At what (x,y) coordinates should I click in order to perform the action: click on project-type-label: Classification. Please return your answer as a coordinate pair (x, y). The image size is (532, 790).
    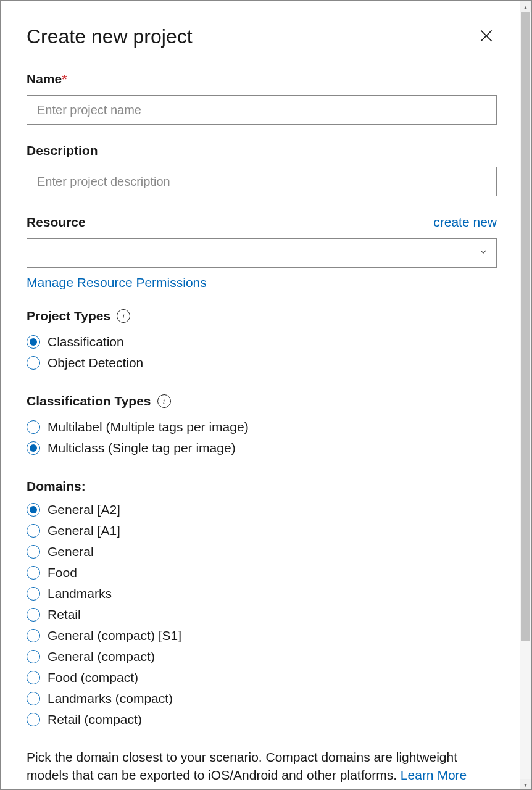
    Looking at the image, I should click on (86, 342).